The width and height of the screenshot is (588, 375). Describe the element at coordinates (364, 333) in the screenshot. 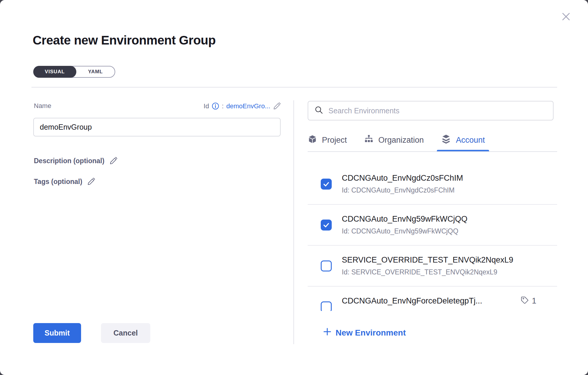

I see `new-environment-button: New Environment` at that location.